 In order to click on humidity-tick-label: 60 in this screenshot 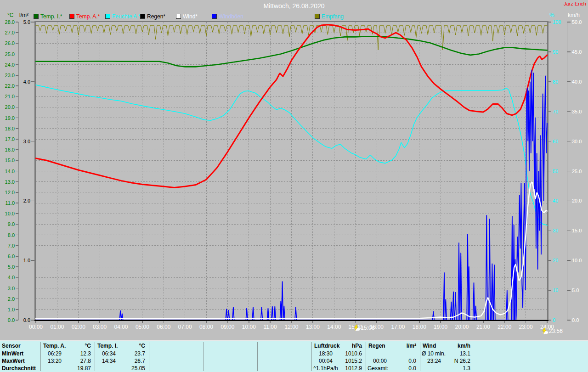, I will do `click(555, 141)`.